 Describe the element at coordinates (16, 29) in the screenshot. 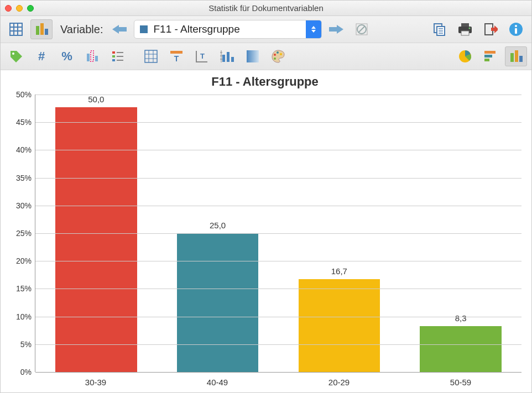

I see `table-view-button` at that location.